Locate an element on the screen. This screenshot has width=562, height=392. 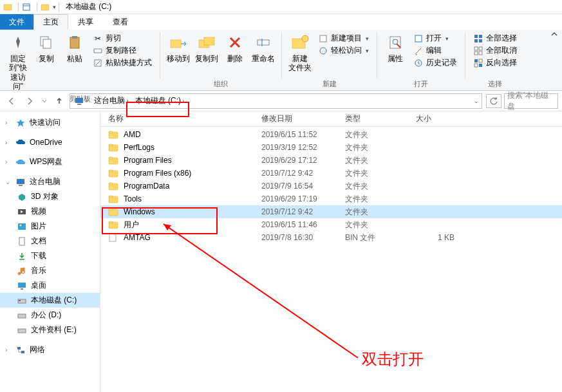
pc-icon is located at coordinates (21, 182).